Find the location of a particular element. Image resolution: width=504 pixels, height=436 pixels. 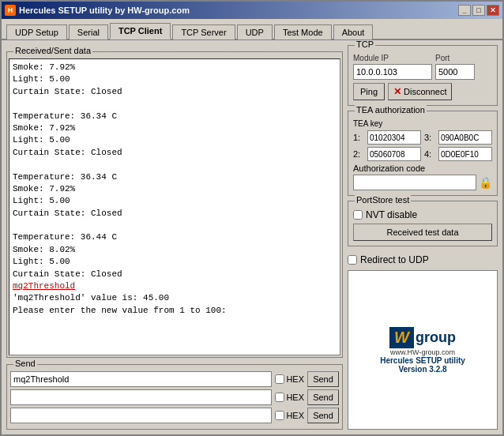

tea-row-2: 2: 4: is located at coordinates (423, 154).